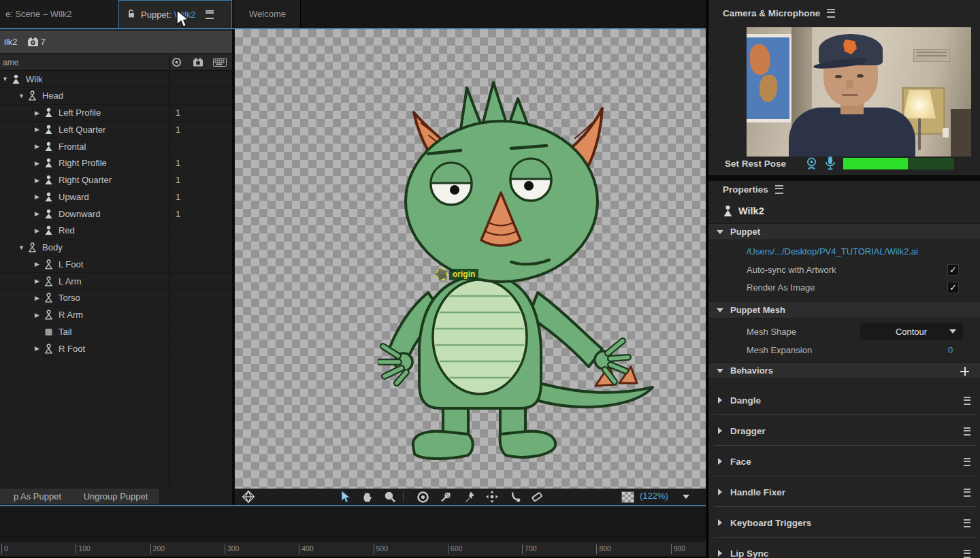 This screenshot has width=980, height=558. Describe the element at coordinates (950, 350) in the screenshot. I see `mesh-expansion-value: 0` at that location.